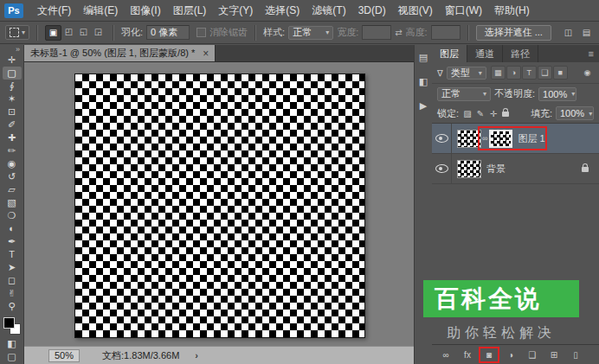 The image size is (599, 364). Describe the element at coordinates (100, 10) in the screenshot. I see `menu-edit: 编辑(E)` at that location.